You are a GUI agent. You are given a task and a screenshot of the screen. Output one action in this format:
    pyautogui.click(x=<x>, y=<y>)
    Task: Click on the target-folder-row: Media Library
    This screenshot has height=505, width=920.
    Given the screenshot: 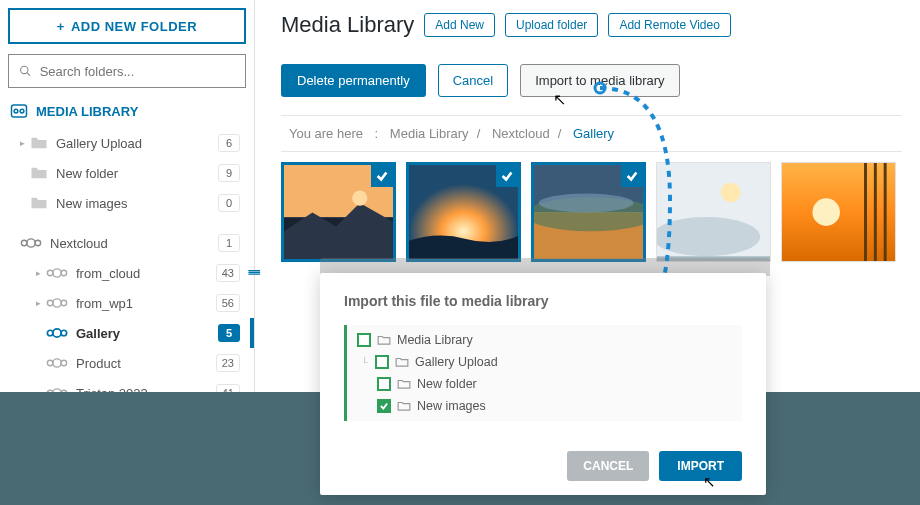 What is the action you would take?
    pyautogui.click(x=550, y=340)
    